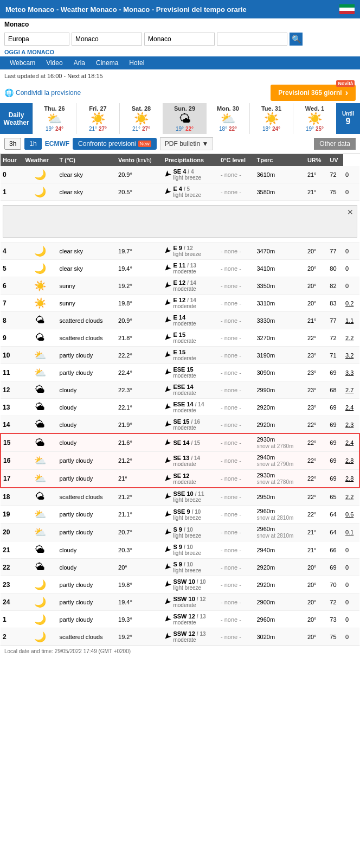 The width and height of the screenshot is (360, 868). What do you see at coordinates (40, 321) in the screenshot?
I see `weather-icon-cell: 🌤` at bounding box center [40, 321].